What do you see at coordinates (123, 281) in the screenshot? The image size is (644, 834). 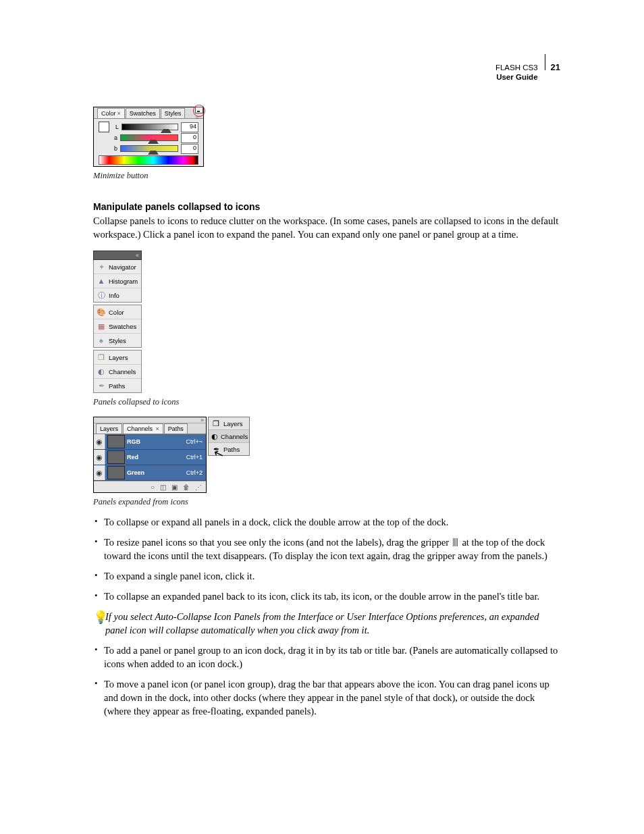 I see `dock-label: Histogram` at bounding box center [123, 281].